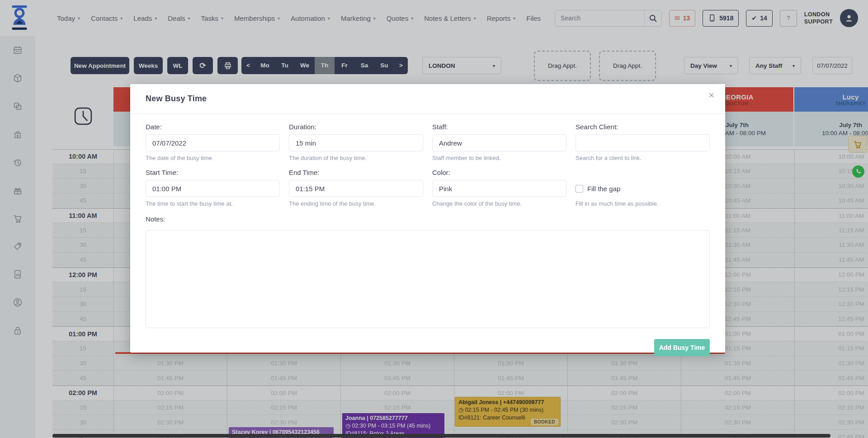 The image size is (868, 438). I want to click on start-time-input, so click(212, 188).